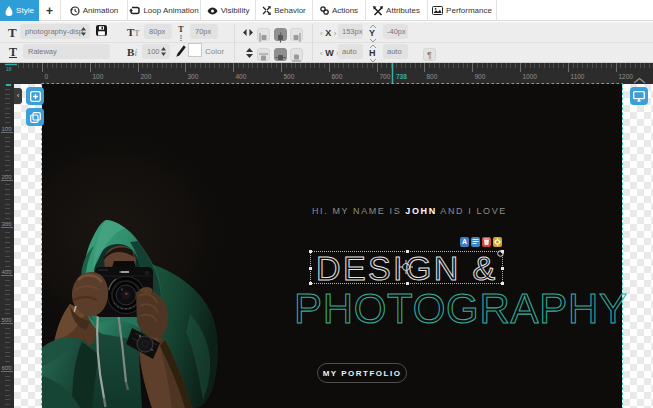 This screenshot has width=653, height=408. What do you see at coordinates (578, 76) in the screenshot?
I see `svg-text: 1100` at bounding box center [578, 76].